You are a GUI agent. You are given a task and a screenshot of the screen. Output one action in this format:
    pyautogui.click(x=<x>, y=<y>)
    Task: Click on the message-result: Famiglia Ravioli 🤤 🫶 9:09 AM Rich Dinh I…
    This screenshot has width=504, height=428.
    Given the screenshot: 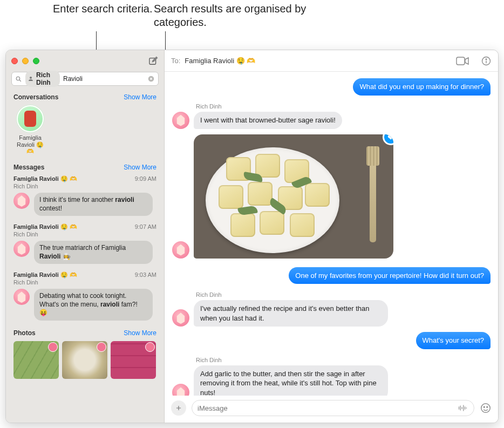 What is the action you would take?
    pyautogui.click(x=85, y=198)
    